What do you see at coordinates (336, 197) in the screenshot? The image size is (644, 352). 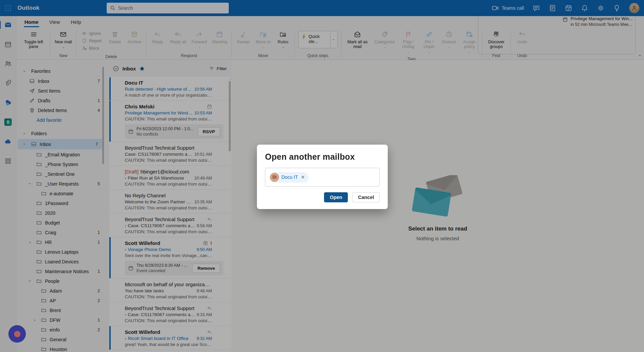 I see `open-button: Open` at bounding box center [336, 197].